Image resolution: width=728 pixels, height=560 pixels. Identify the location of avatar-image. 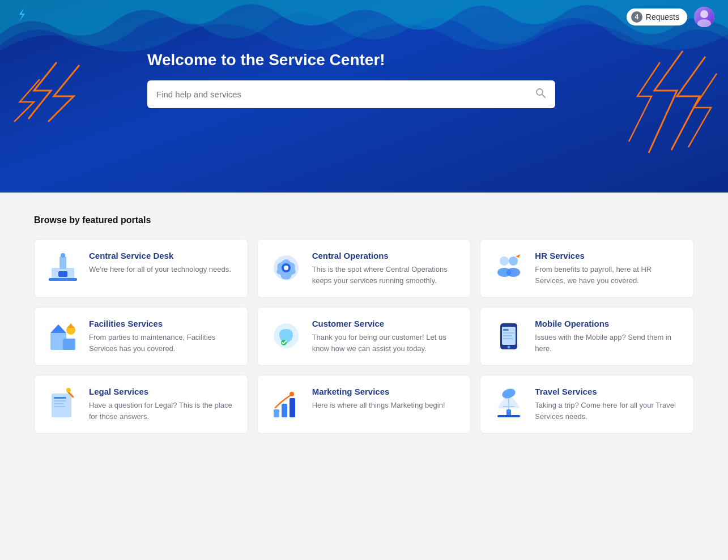
(704, 17).